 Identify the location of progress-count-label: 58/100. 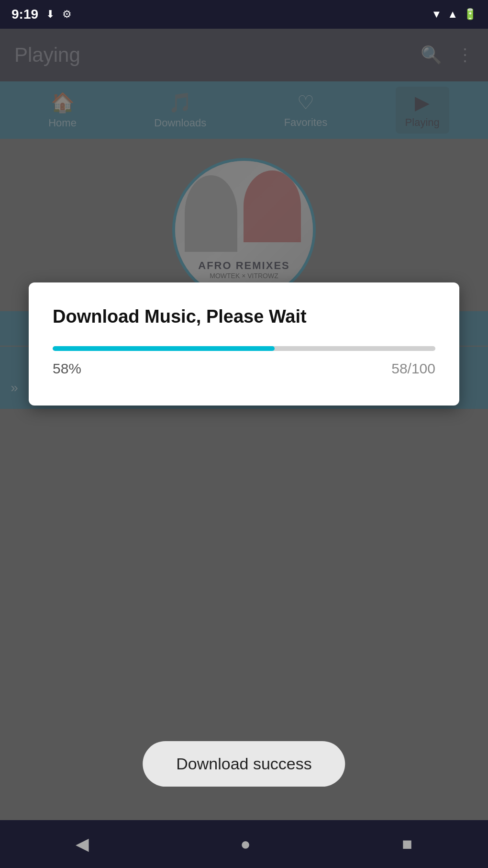
(413, 369).